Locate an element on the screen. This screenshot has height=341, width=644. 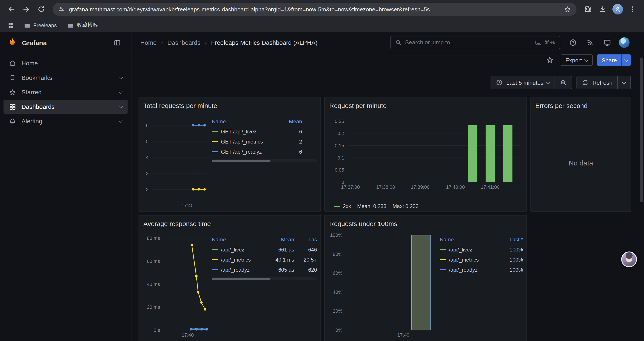
share-button: Share is located at coordinates (609, 60).